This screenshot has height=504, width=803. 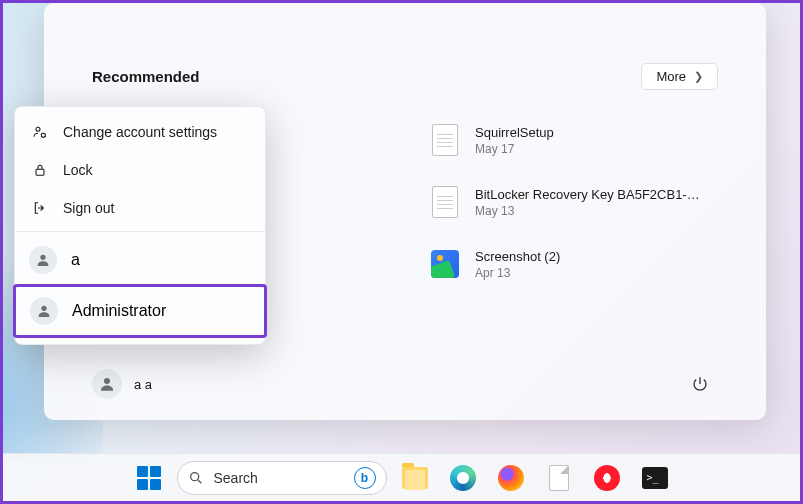 I want to click on folder-icon, so click(x=415, y=478).